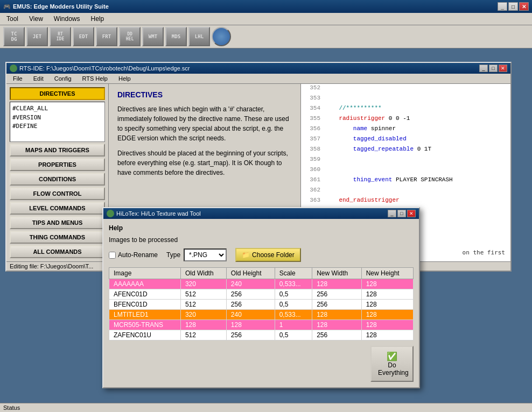  What do you see at coordinates (199, 37) in the screenshot?
I see `toolbar-btn-lhl: LHL` at bounding box center [199, 37].